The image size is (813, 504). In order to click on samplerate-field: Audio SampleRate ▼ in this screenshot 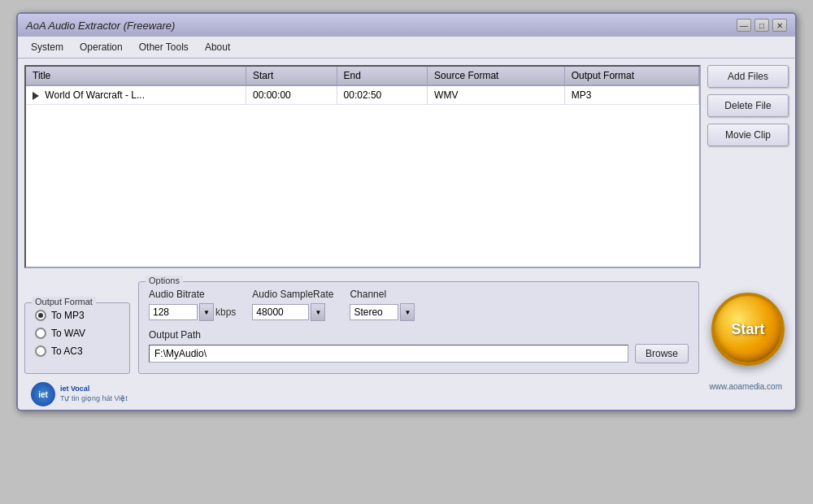, I will do `click(293, 305)`.